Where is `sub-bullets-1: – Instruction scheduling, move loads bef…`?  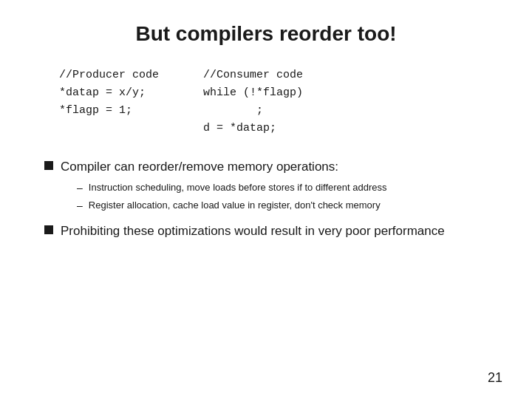
sub-bullets-1: – Instruction scheduling, move loads bef… is located at coordinates (232, 197).